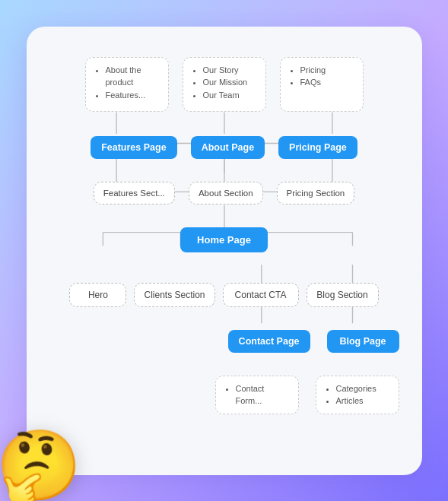 Image resolution: width=448 pixels, height=501 pixels. Describe the element at coordinates (230, 82) in the screenshot. I see `note-about-item2: Our Mission` at that location.